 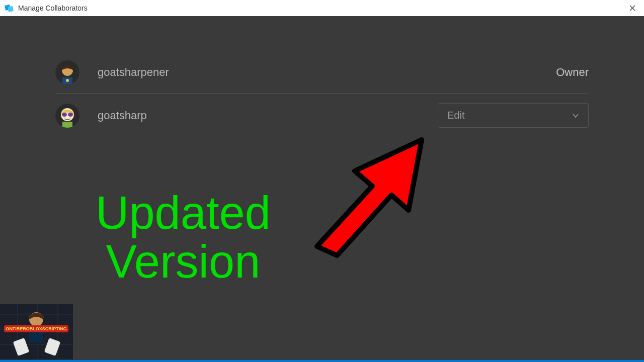 What do you see at coordinates (367, 196) in the screenshot?
I see `annotation-arrow` at bounding box center [367, 196].